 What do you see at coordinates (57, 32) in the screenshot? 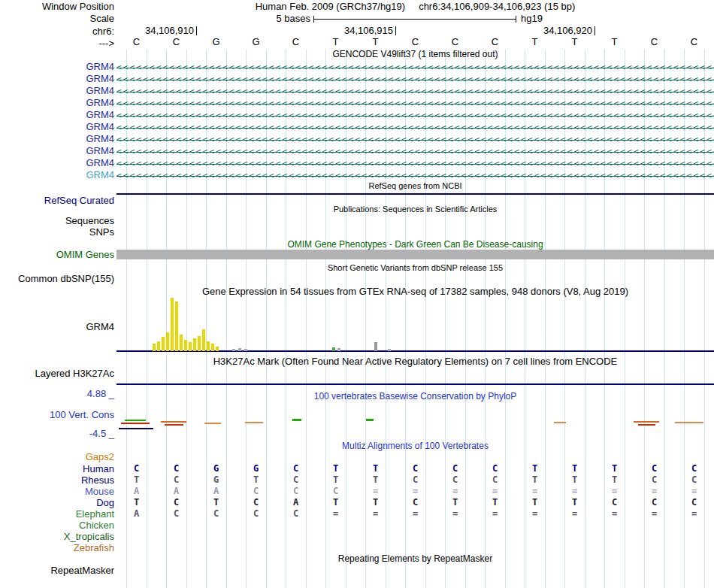
I see `chromosome-label: chr6:` at bounding box center [57, 32].